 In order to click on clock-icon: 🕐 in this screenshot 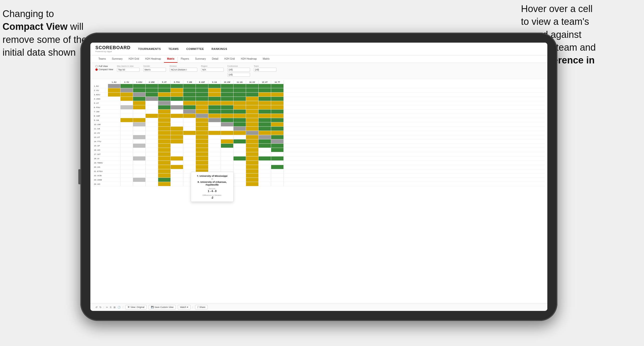, I will do `click(119, 307)`.